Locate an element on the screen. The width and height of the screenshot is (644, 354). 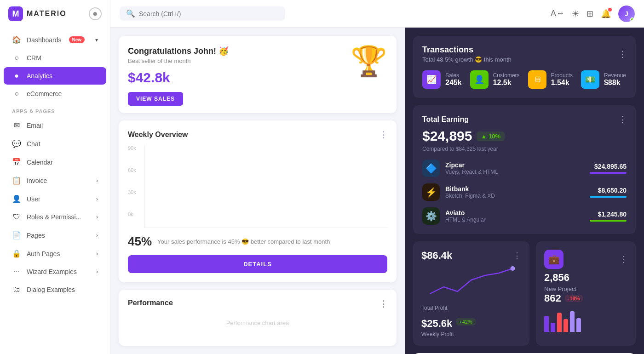
zipcar-amount-block: $24,895.65 is located at coordinates (608, 168).